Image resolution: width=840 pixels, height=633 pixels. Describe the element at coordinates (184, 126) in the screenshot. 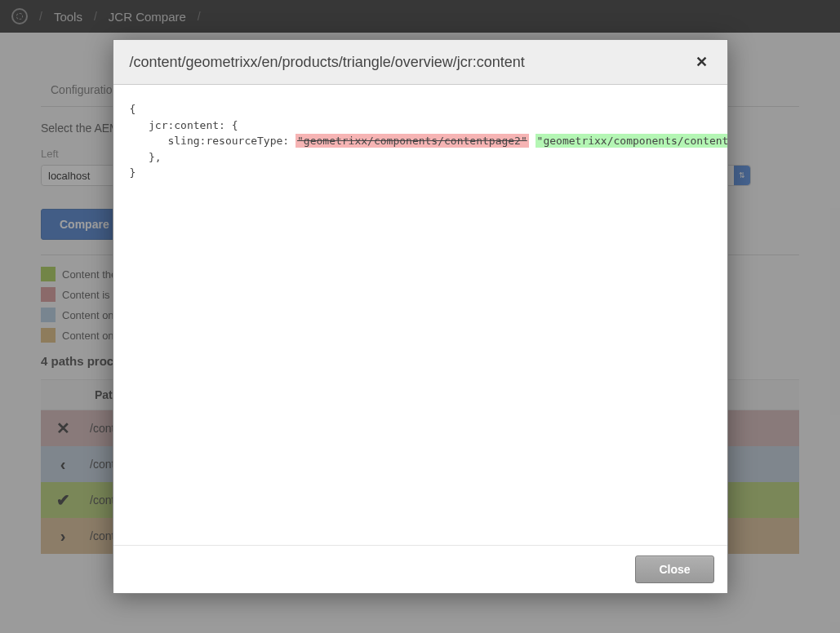

I see `diff-line: jcr:content: {` at that location.